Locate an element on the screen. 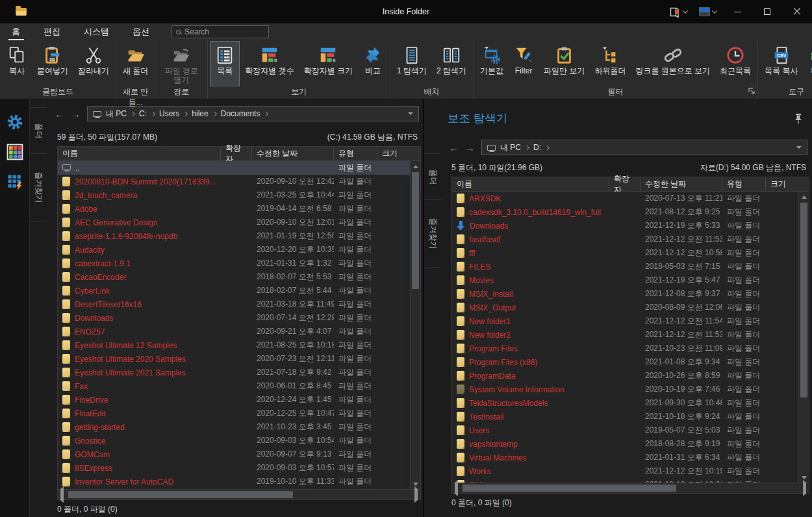 This screenshot has width=812, height=517. file-row: IISExpress 2020-09-03 오후 10:57 파일 폴더 is located at coordinates (239, 468).